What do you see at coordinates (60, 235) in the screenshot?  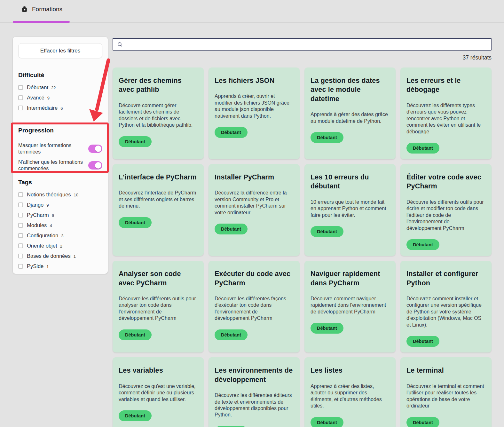 I see `filter-option-row: Configuration 3` at bounding box center [60, 235].